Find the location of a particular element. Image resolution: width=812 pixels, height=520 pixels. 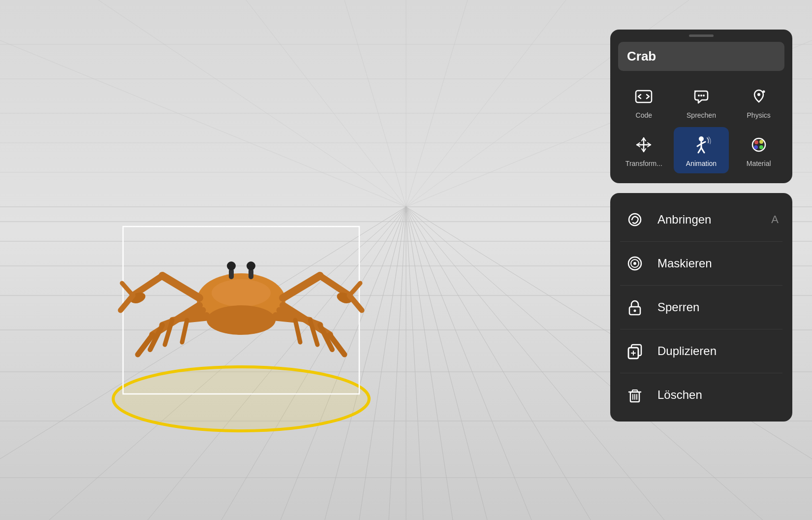

material-icon is located at coordinates (759, 145).